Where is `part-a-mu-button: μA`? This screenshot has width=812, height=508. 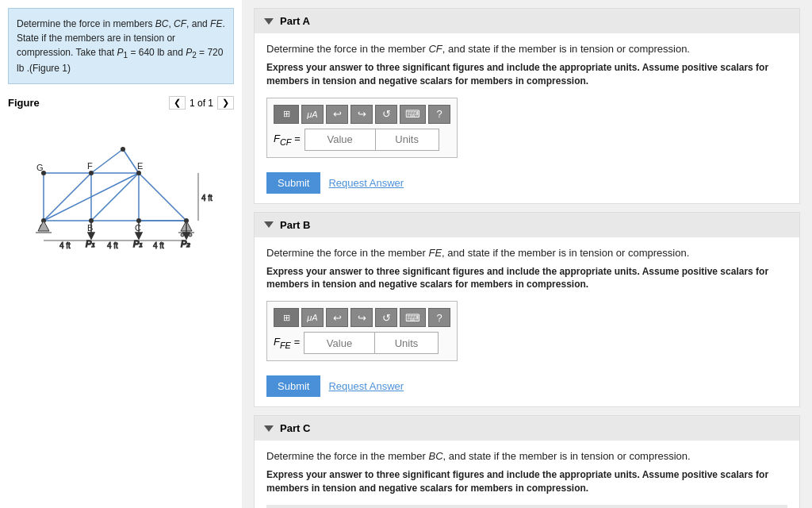
part-a-mu-button: μA is located at coordinates (312, 114).